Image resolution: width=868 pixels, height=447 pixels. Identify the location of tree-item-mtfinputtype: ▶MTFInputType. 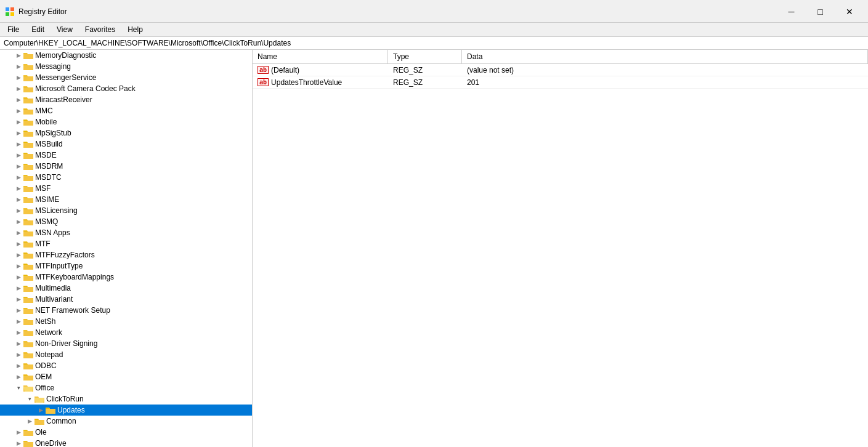
(126, 266).